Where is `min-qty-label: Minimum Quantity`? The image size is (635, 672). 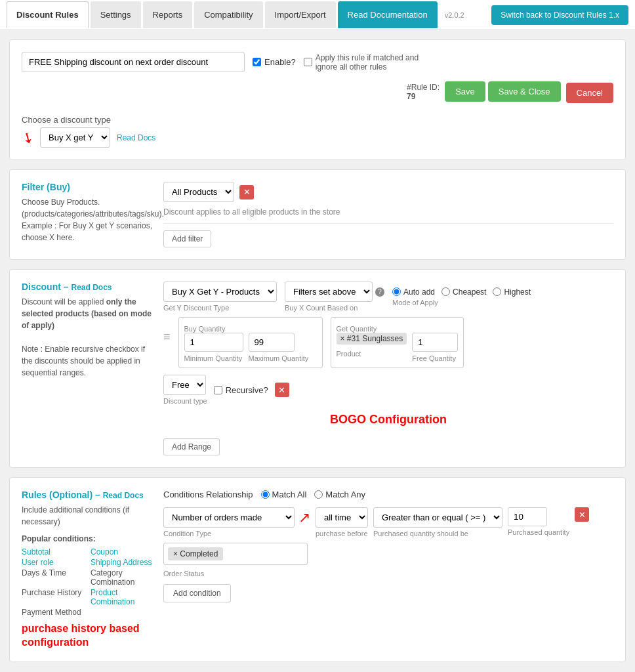 min-qty-label: Minimum Quantity is located at coordinates (214, 358).